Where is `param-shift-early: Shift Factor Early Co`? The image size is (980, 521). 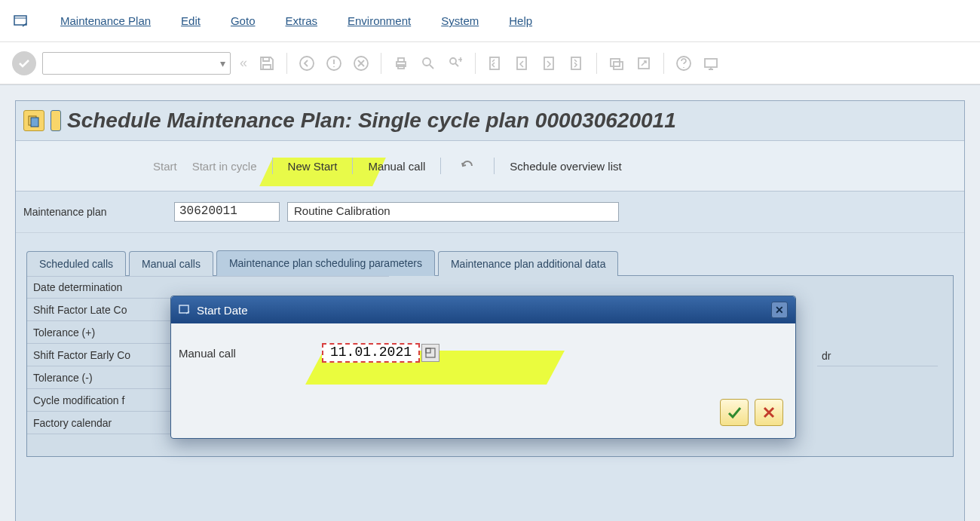
param-shift-early: Shift Factor Early Co is located at coordinates (109, 355).